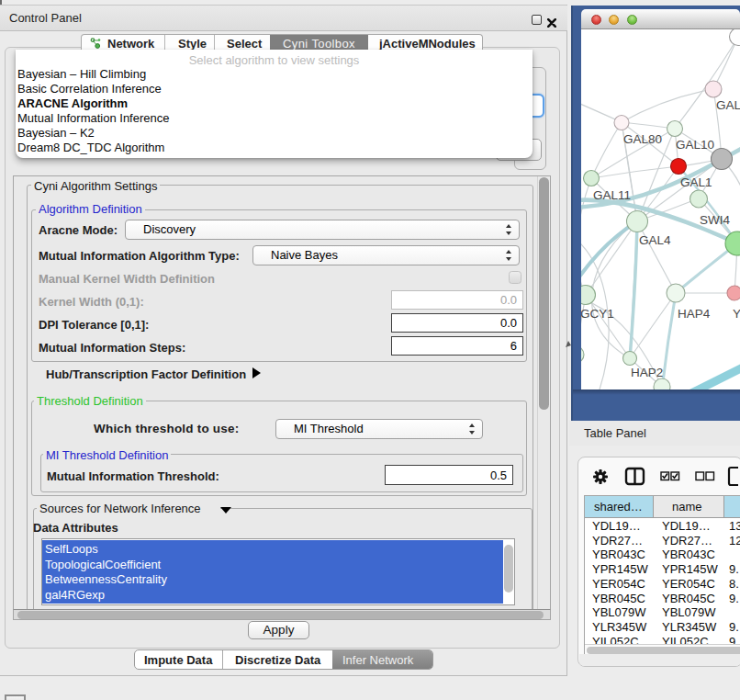 The image size is (740, 700). Describe the element at coordinates (598, 314) in the screenshot. I see `svg-text: GCY1` at that location.